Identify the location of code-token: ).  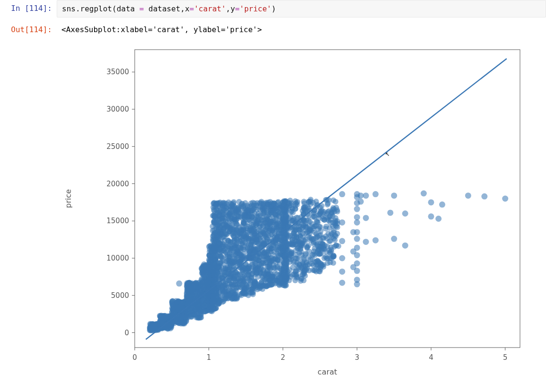
(274, 9).